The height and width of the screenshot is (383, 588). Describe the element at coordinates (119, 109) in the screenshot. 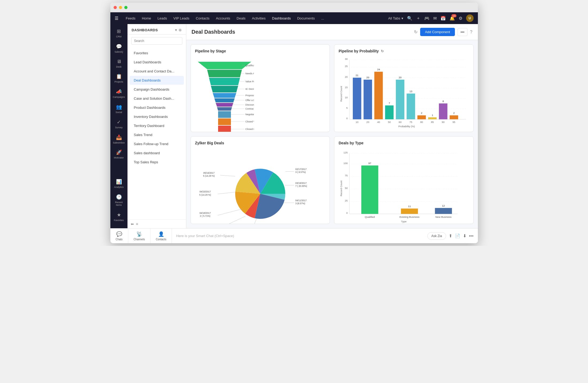

I see `sidebar-item-social: 👥 Social` at that location.